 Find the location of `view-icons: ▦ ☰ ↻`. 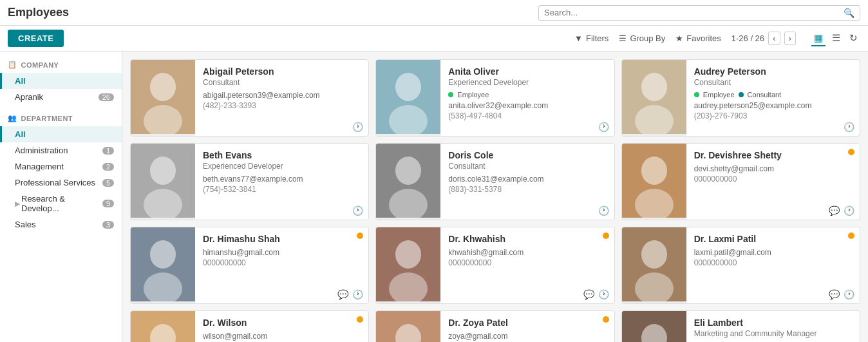

view-icons: ▦ ☰ ↻ is located at coordinates (836, 39).